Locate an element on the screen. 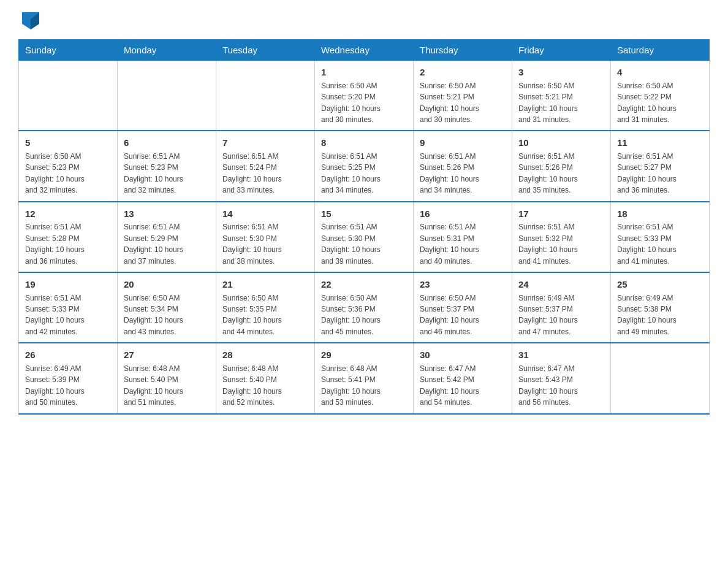  calendar-cell: 9Sunrise: 6:51 AM Sunset: 5:26 PM Daylig… is located at coordinates (463, 166).